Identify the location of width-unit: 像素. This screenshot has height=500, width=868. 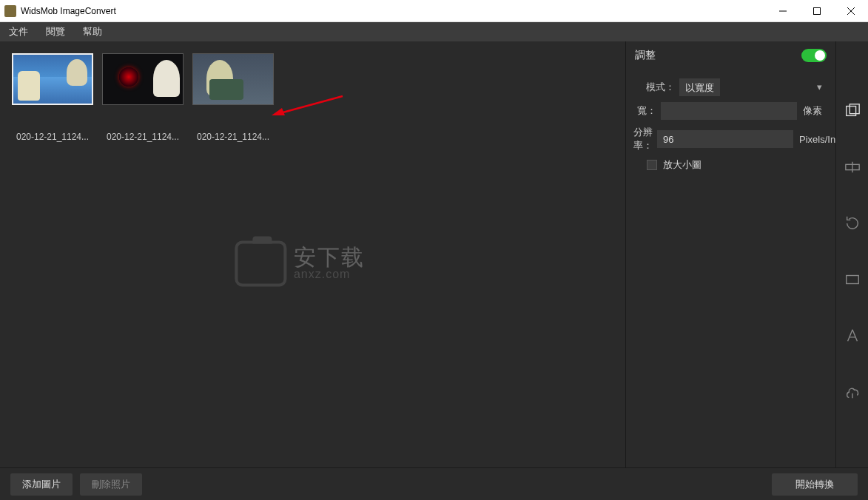
(813, 111).